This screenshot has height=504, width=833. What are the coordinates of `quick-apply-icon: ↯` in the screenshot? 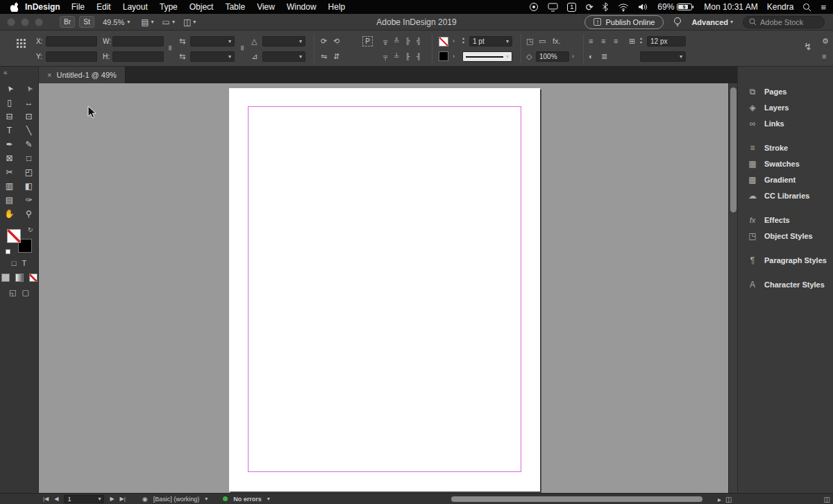 It's located at (808, 47).